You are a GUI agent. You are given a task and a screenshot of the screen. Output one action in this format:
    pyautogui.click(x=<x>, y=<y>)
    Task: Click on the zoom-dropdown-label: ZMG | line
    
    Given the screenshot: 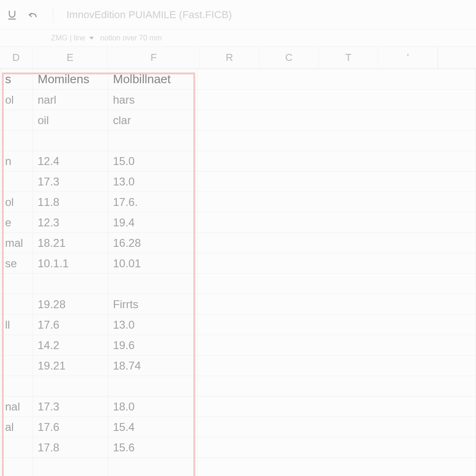 What is the action you would take?
    pyautogui.click(x=68, y=38)
    